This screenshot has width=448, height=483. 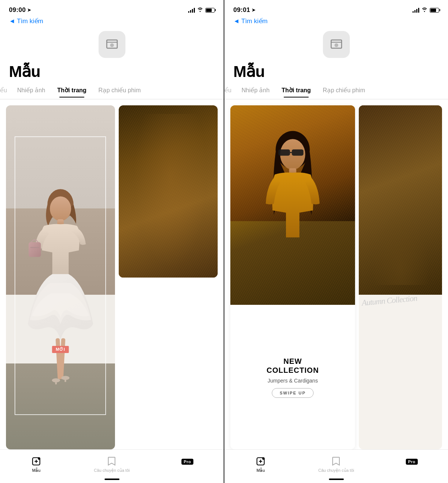 I want to click on app-logo-right, so click(x=336, y=44).